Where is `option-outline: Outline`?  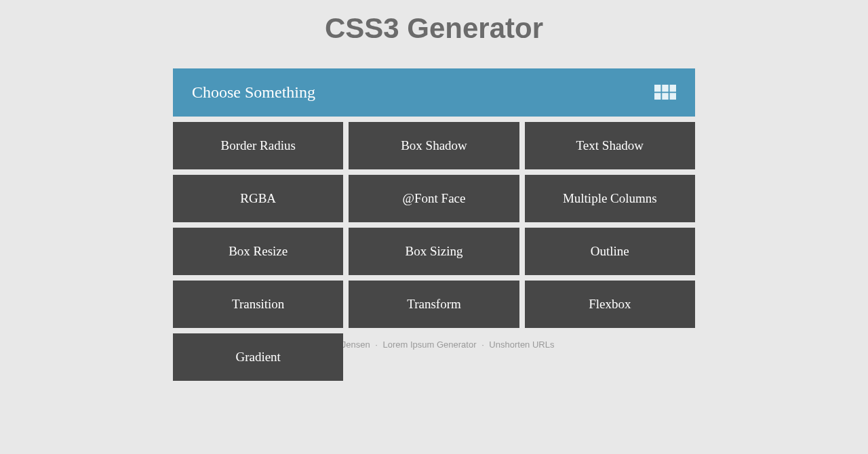 option-outline: Outline is located at coordinates (610, 251).